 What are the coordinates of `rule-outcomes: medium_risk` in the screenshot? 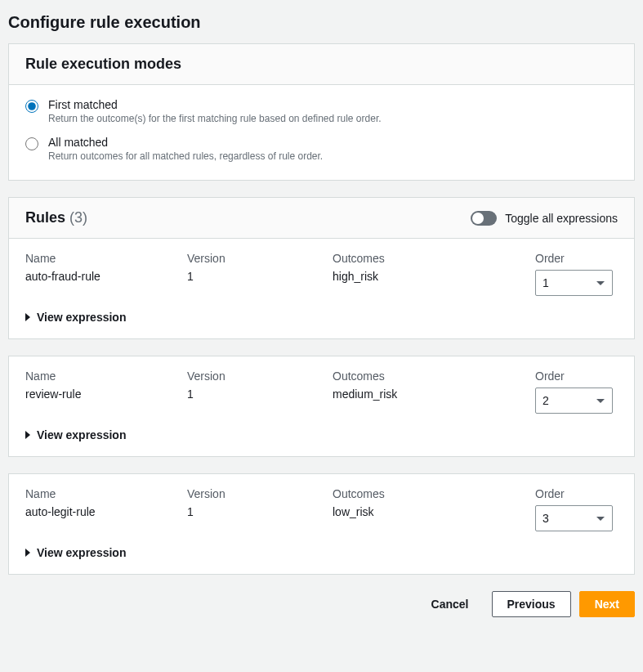 It's located at (431, 394).